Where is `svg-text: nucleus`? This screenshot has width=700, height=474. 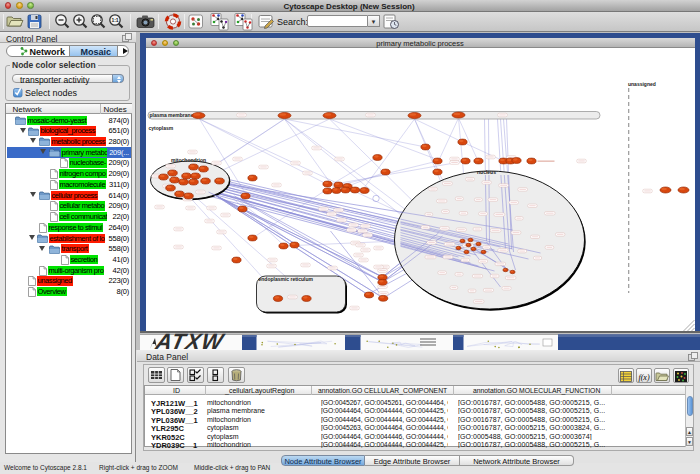
svg-text: nucleus is located at coordinates (486, 172).